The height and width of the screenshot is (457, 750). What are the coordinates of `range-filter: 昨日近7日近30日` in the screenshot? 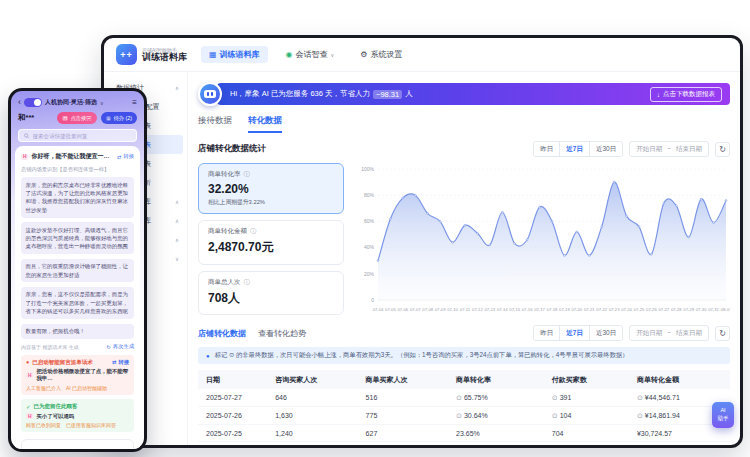 It's located at (578, 333).